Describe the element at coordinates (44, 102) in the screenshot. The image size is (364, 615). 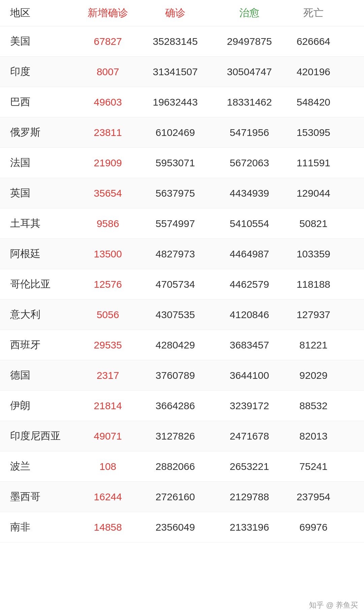
I see `cell-region: 巴西` at that location.